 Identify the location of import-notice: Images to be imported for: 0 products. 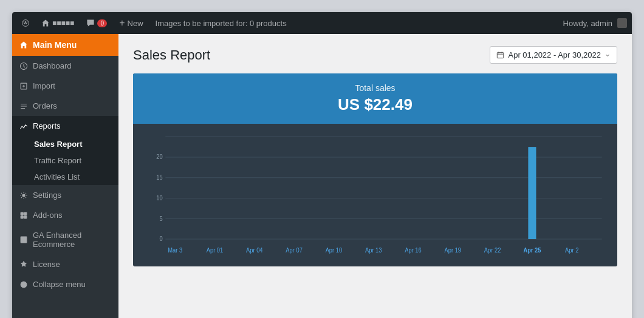
(221, 23).